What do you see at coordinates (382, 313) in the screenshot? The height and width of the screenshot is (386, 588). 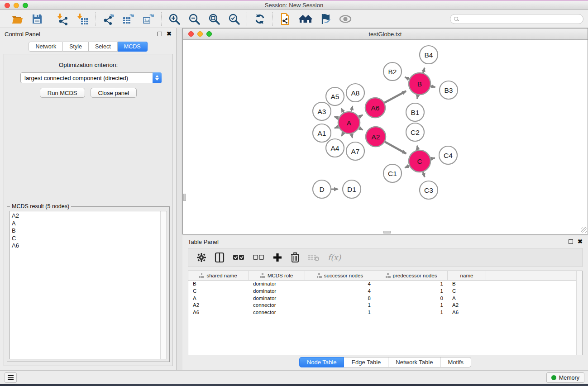 I see `table-row: A6connector11A6` at bounding box center [382, 313].